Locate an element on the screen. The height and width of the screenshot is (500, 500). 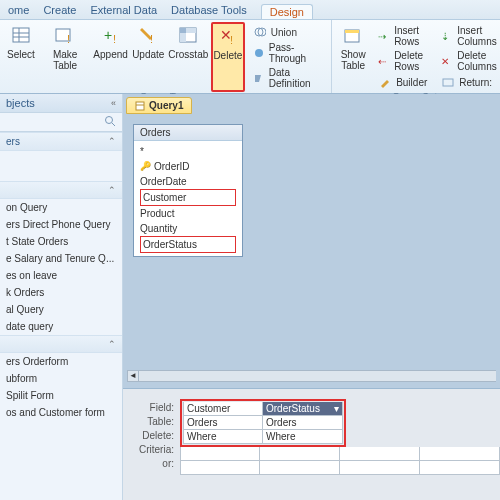
builder-button: Builder is located at coordinates (402, 82).